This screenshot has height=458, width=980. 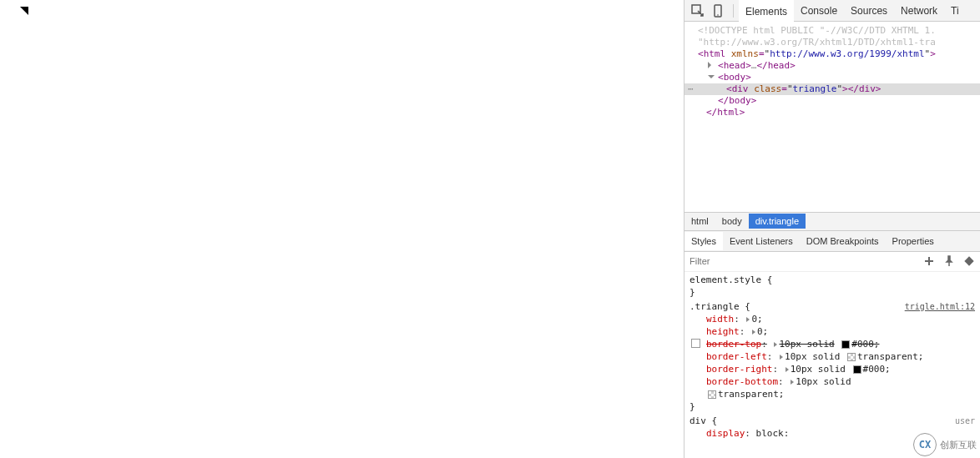 I want to click on stab-properties: Properties, so click(x=913, y=241).